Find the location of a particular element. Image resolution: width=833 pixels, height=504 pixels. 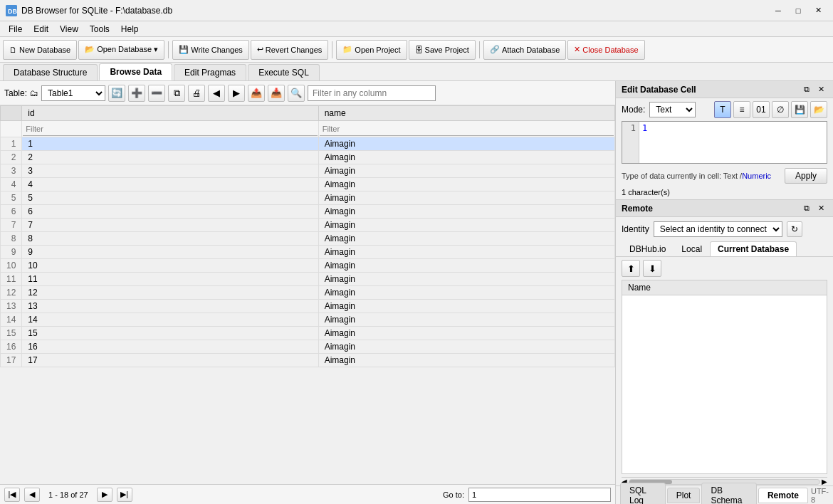

edit-cell-float-button: ⧉ is located at coordinates (807, 90).